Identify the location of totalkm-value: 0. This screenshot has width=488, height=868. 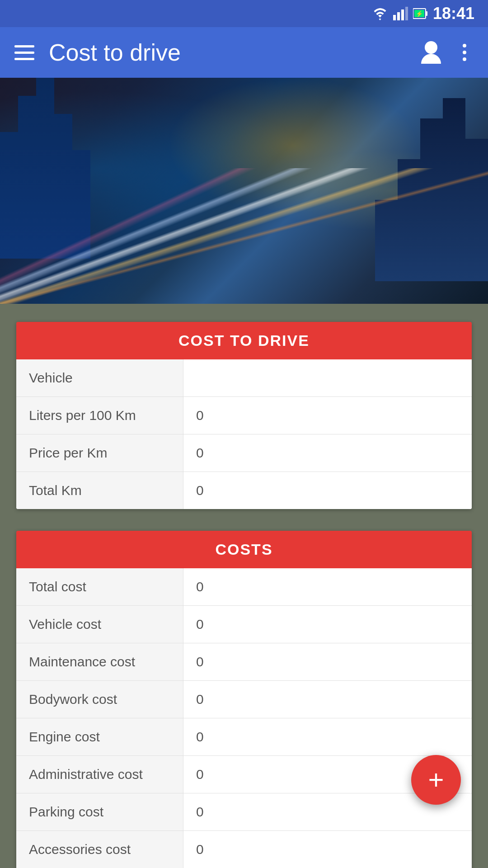
(328, 491).